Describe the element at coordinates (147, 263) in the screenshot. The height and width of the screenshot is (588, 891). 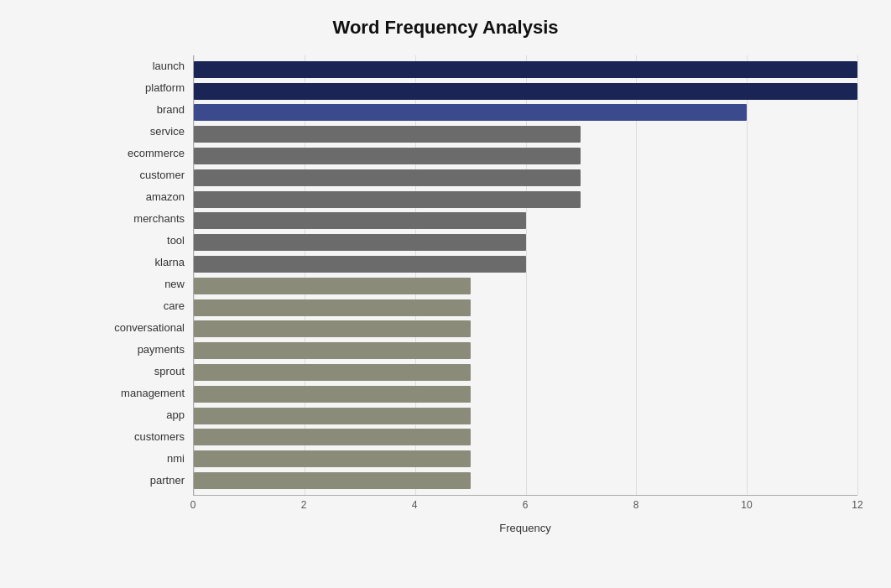
I see `y-axis-label: klarna` at that location.